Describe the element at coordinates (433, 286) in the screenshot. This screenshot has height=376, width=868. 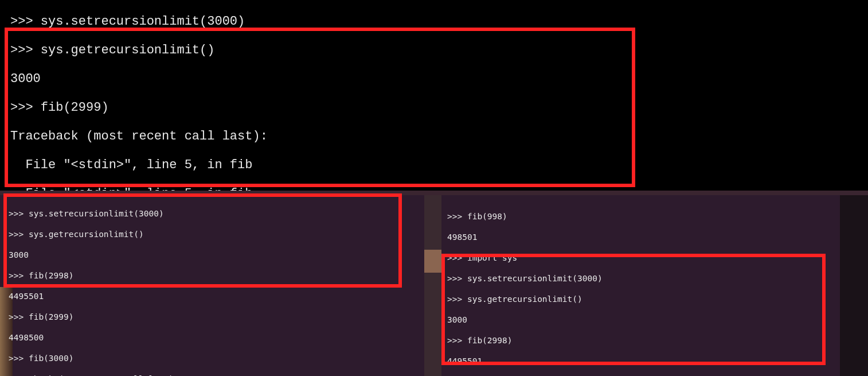
I see `mid-gap-decor` at that location.